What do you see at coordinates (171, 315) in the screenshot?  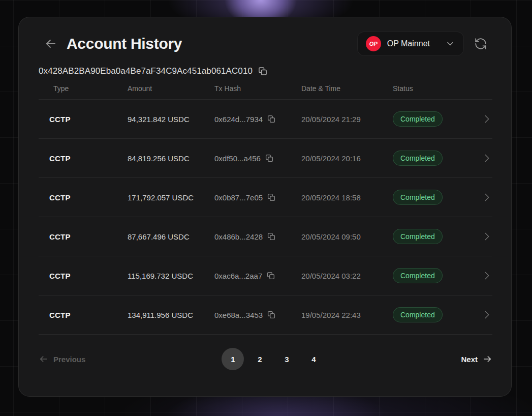 I see `tx-amount: 134,911.956 USDC` at bounding box center [171, 315].